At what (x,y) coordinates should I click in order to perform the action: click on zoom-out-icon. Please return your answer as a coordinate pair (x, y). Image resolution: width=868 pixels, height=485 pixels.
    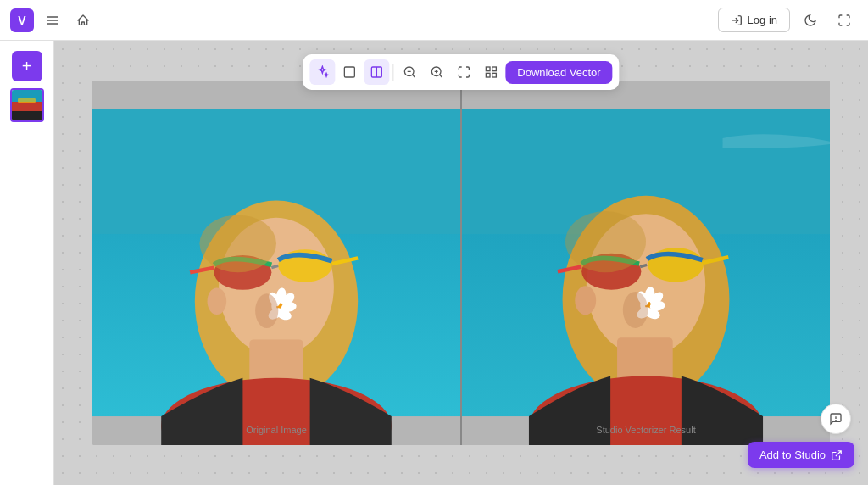
    Looking at the image, I should click on (409, 72).